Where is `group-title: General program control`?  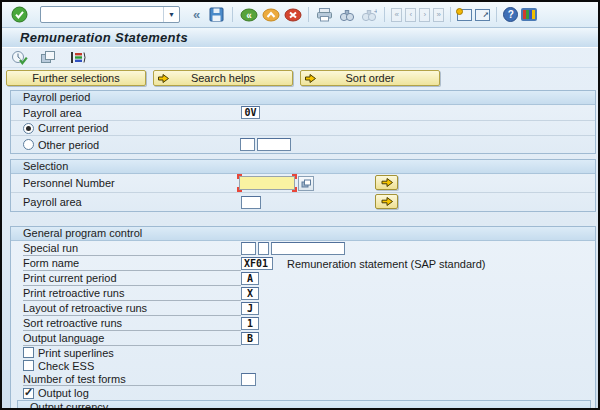
group-title: General program control is located at coordinates (303, 234).